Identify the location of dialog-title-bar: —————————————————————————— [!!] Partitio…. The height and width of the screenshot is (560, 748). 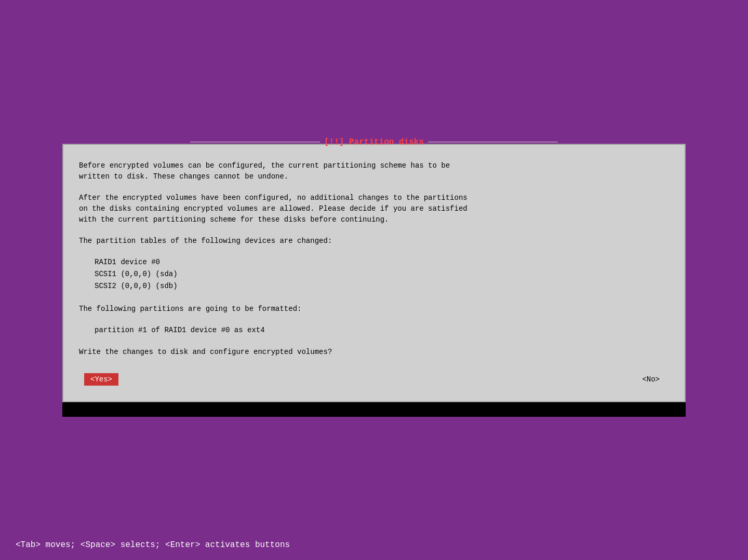
(374, 142).